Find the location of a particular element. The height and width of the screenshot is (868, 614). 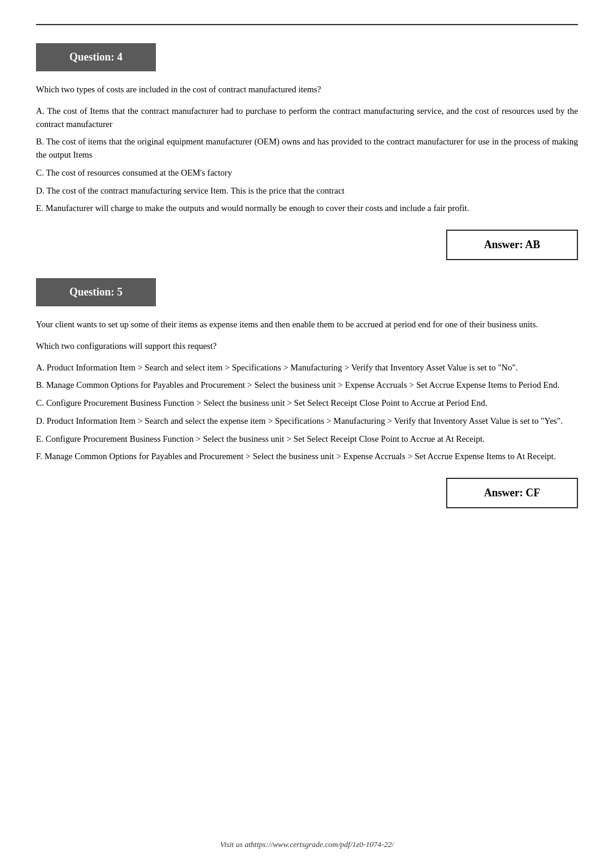

question-5-text-1: Your client wants to set up some of thei… is located at coordinates (307, 325).